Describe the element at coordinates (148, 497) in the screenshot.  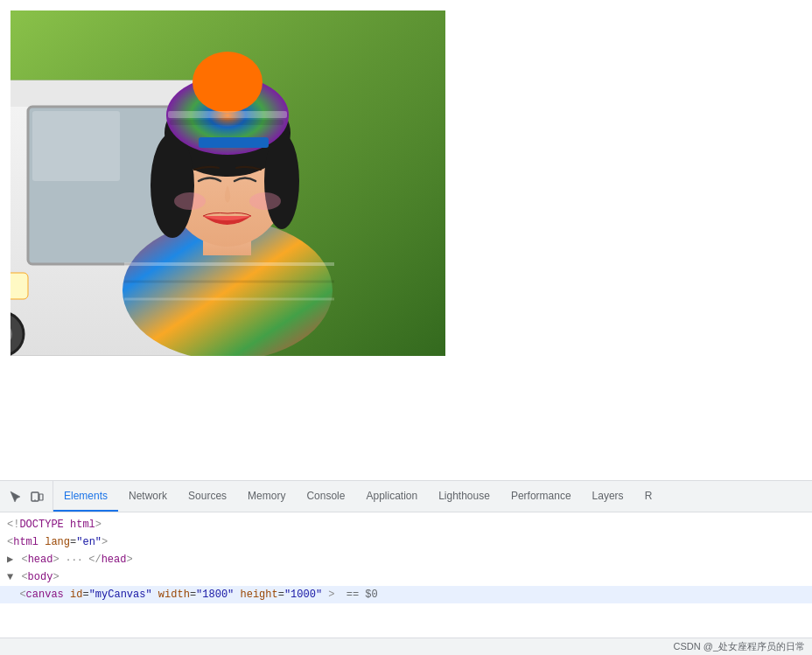
I see `tab-network: Network` at that location.